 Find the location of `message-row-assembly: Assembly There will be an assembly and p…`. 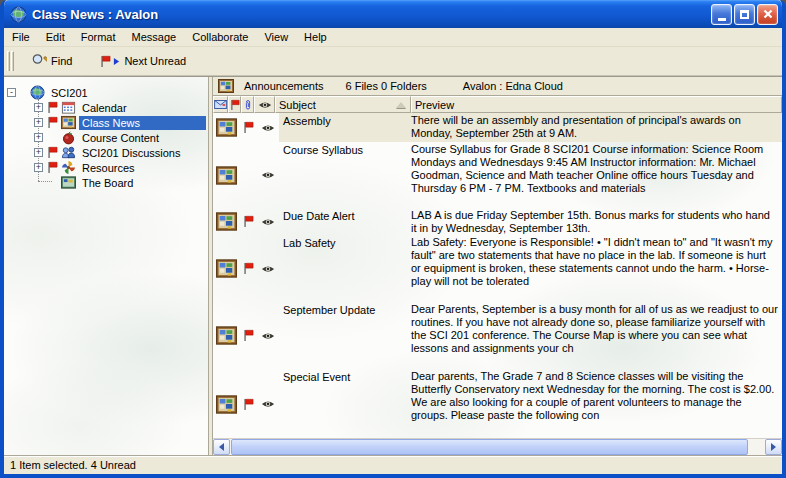

message-row-assembly: Assembly There will be an assembly and p… is located at coordinates (498, 128).